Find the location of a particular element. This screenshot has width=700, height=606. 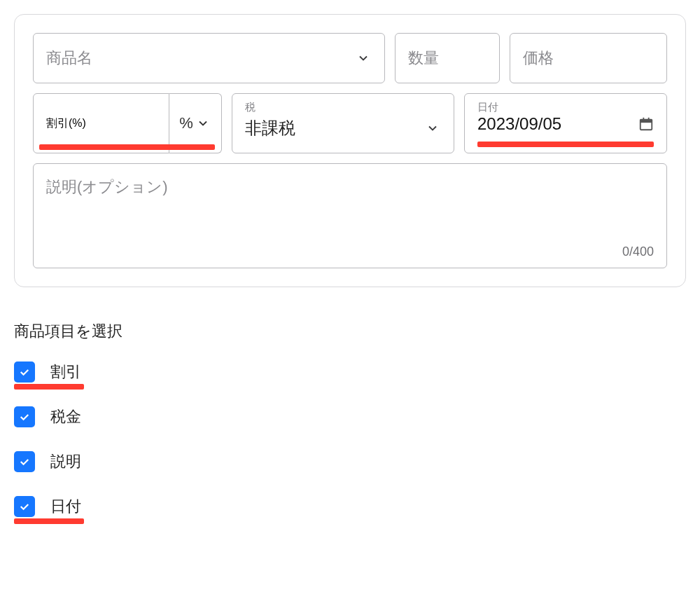

price-placeholder: 価格 is located at coordinates (588, 58).